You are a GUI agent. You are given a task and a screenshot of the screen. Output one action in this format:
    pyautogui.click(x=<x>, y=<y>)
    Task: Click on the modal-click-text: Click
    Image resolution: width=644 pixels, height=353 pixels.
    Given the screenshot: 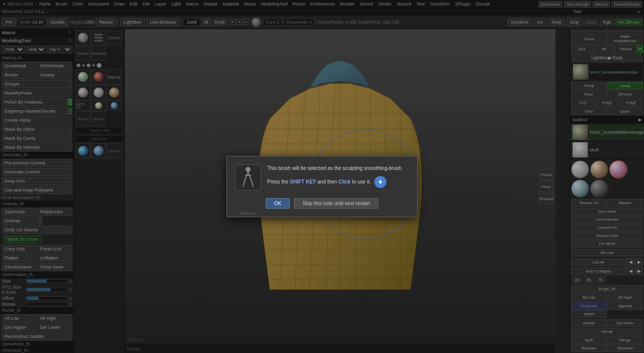 What is the action you would take?
    pyautogui.click(x=345, y=182)
    